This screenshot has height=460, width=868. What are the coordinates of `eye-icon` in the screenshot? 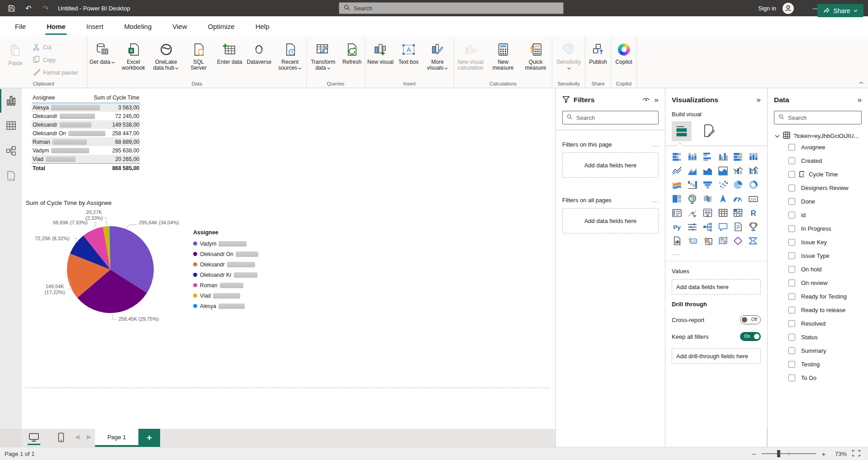 It's located at (646, 100).